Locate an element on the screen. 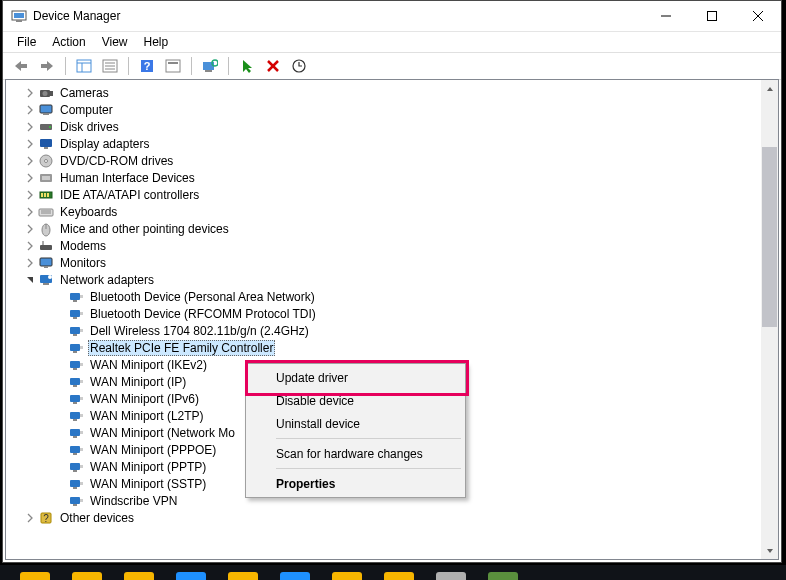  tree-item-label: Human Interface Devices is located at coordinates (128, 178).